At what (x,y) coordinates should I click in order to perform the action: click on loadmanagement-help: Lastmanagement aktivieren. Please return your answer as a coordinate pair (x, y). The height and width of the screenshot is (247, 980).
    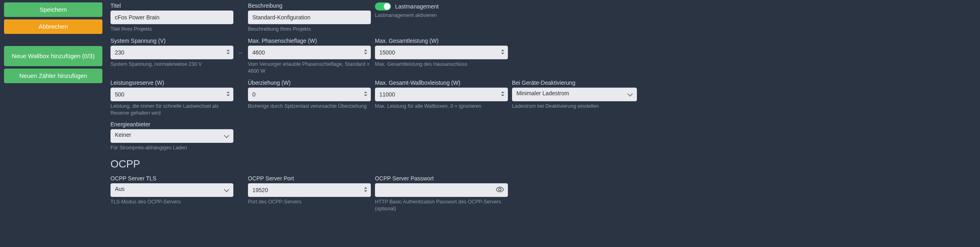
    Looking at the image, I should click on (441, 15).